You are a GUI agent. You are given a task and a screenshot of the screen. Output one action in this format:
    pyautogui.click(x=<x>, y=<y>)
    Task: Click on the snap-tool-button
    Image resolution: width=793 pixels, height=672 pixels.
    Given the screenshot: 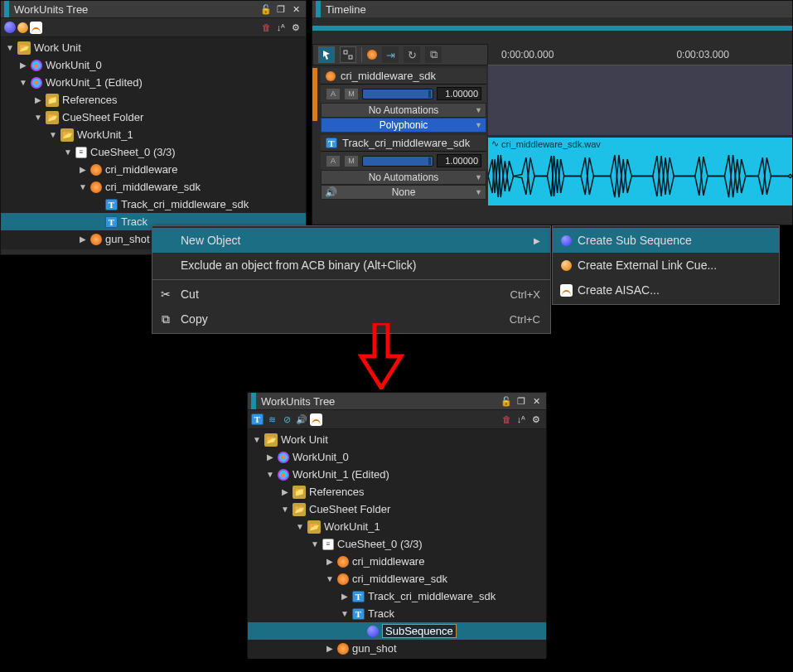 What is the action you would take?
    pyautogui.click(x=348, y=55)
    